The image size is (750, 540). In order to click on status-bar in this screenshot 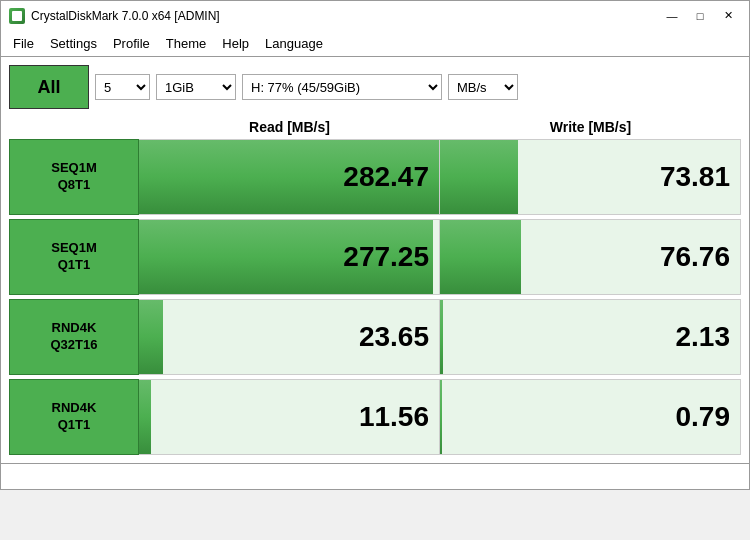, I will do `click(375, 477)`.